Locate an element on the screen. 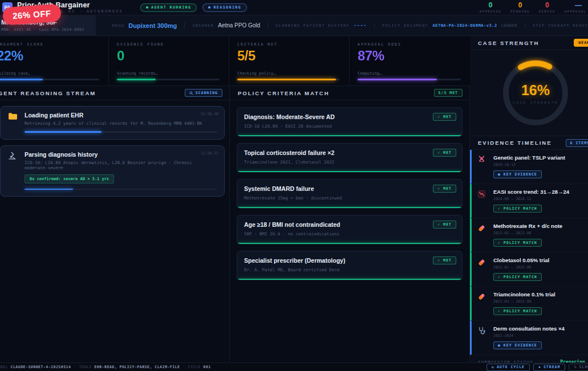 The height and width of the screenshot is (371, 588). criteria-met-value: 5/5 is located at coordinates (289, 56).